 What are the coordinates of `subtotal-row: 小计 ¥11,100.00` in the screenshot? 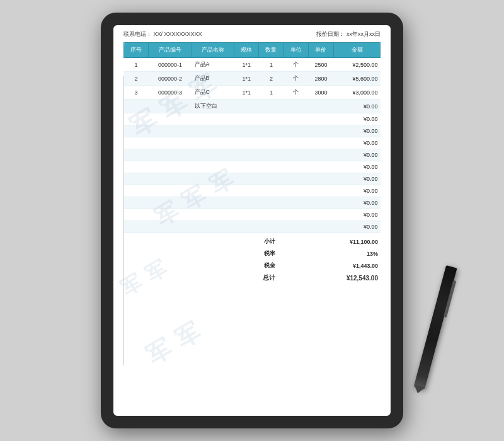 It's located at (252, 242).